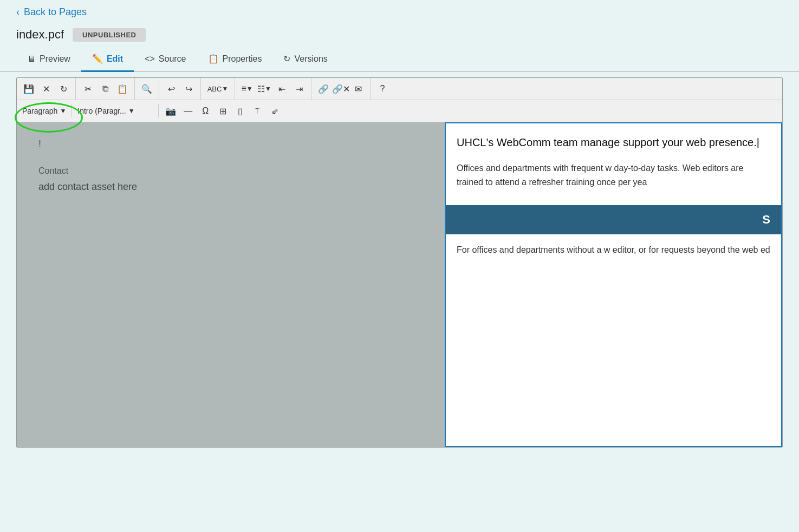 This screenshot has width=799, height=532. Describe the element at coordinates (311, 59) in the screenshot. I see `tab-versions-label: Versions` at that location.